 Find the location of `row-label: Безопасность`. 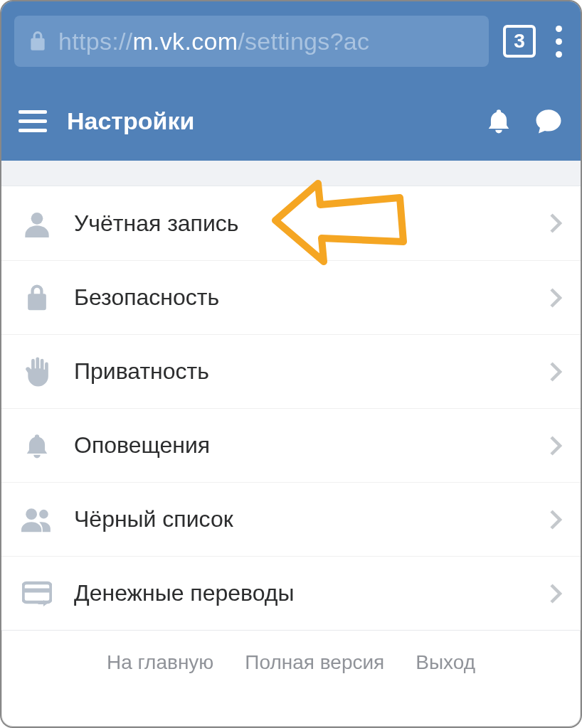

row-label: Безопасность is located at coordinates (301, 297).